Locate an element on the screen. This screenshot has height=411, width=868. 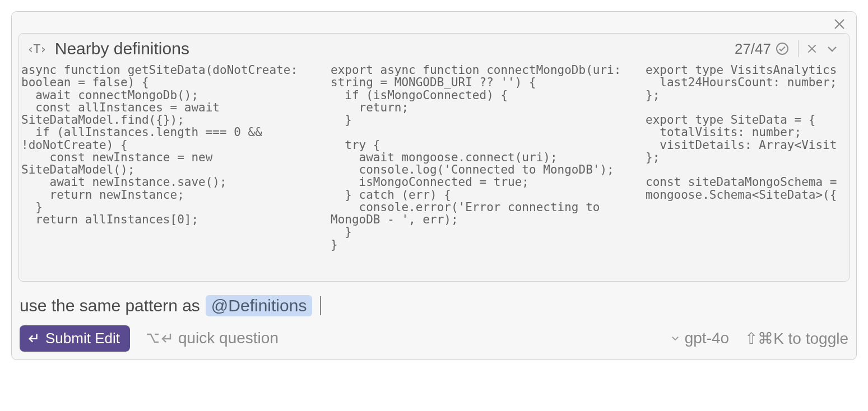
separator is located at coordinates (798, 49).